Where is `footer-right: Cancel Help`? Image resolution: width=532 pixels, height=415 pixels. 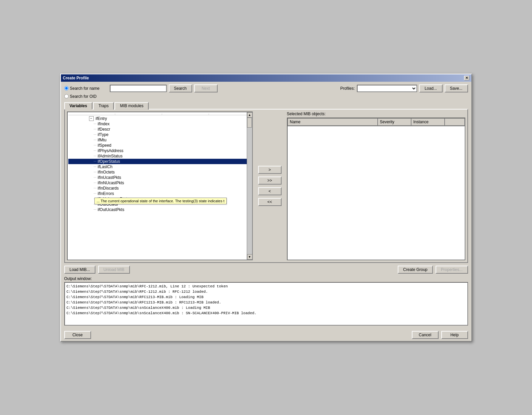 footer-right: Cancel Help is located at coordinates (440, 335).